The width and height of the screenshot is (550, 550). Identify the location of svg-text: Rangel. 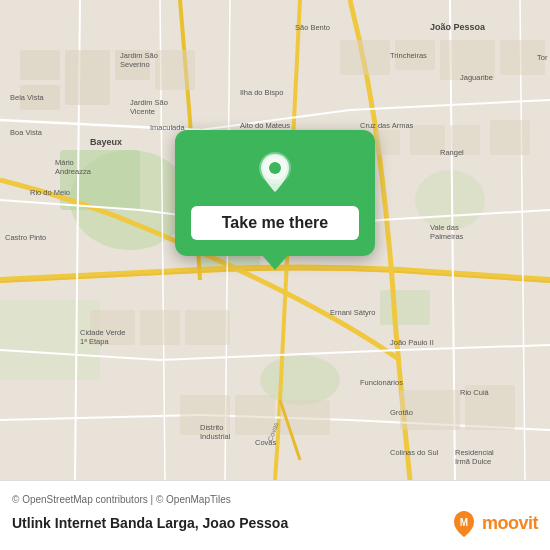
(452, 152).